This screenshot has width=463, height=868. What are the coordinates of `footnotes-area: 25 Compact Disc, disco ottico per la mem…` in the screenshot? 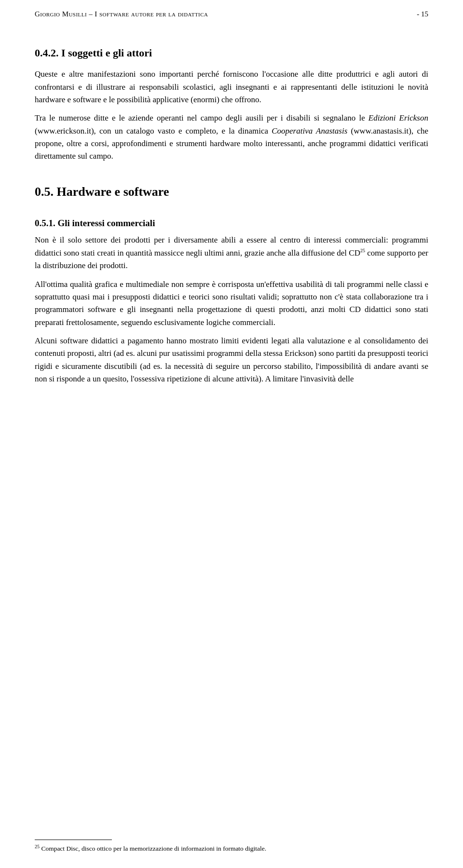 It's located at (232, 842).